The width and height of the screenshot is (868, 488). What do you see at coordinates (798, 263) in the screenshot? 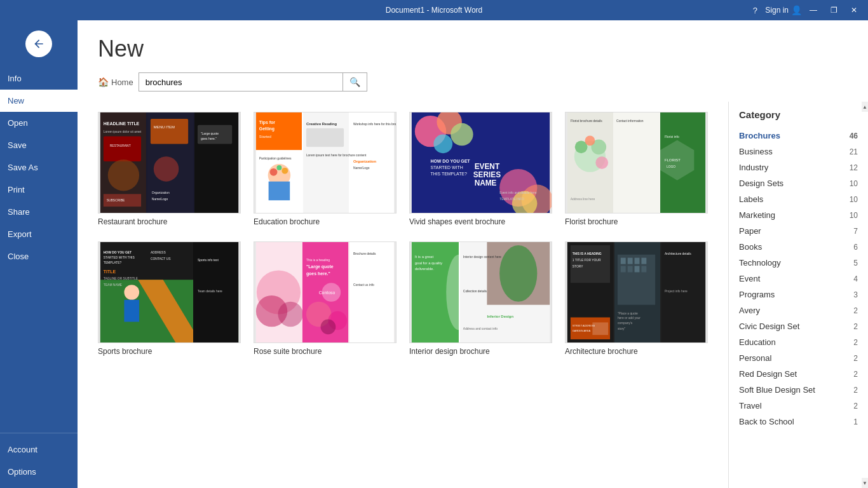
I see `category-item: Technology5` at bounding box center [798, 263].